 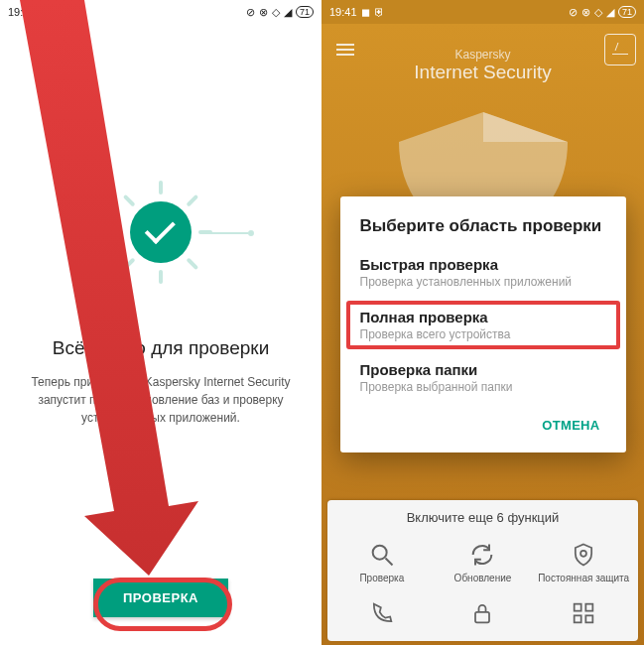 I want to click on shield-status-icon: ⛨, so click(x=379, y=12).